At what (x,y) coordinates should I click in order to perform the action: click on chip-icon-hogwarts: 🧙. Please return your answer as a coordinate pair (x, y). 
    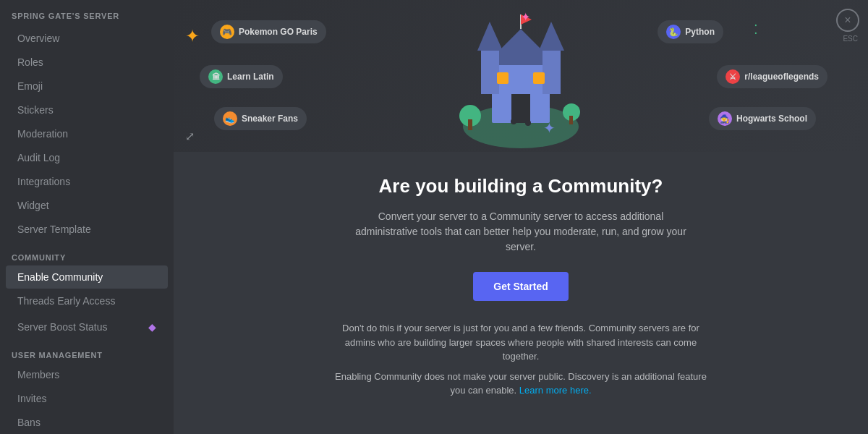
    Looking at the image, I should click on (725, 119).